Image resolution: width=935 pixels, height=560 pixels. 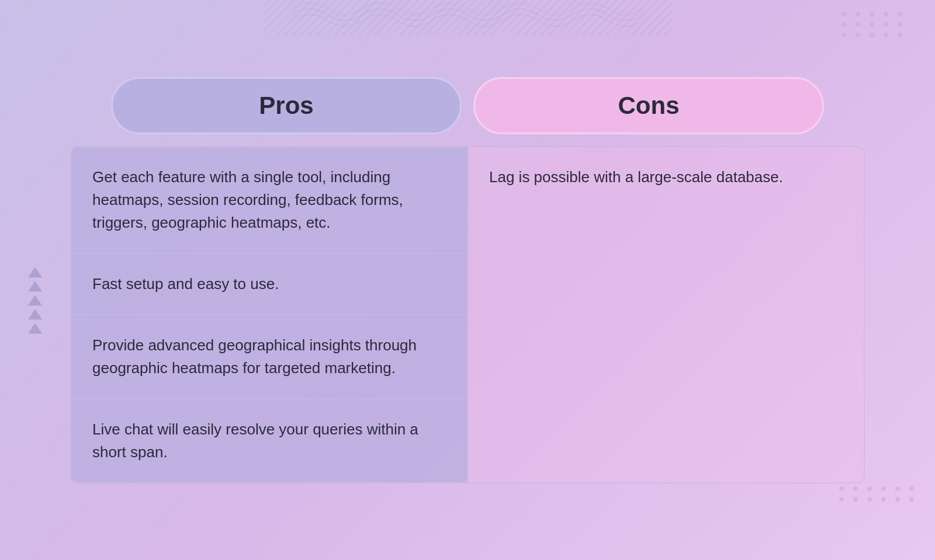 What do you see at coordinates (649, 105) in the screenshot?
I see `cons-title: Cons` at bounding box center [649, 105].